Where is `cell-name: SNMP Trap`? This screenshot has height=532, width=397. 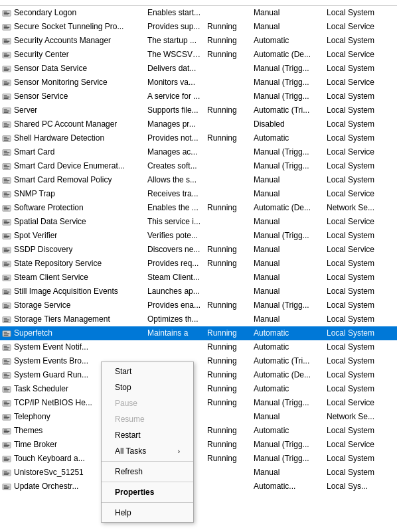
cell-name: SNMP Trap is located at coordinates (73, 194).